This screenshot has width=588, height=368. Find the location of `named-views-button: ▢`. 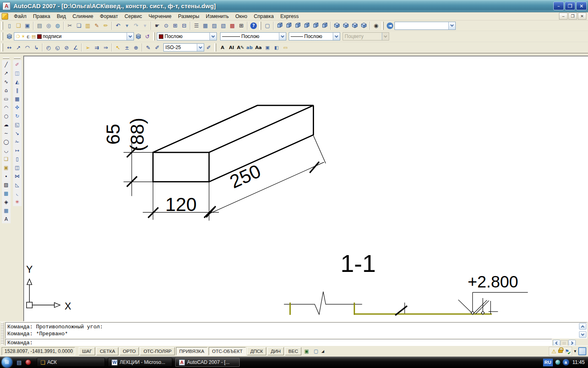

named-views-button: ▢ is located at coordinates (267, 26).